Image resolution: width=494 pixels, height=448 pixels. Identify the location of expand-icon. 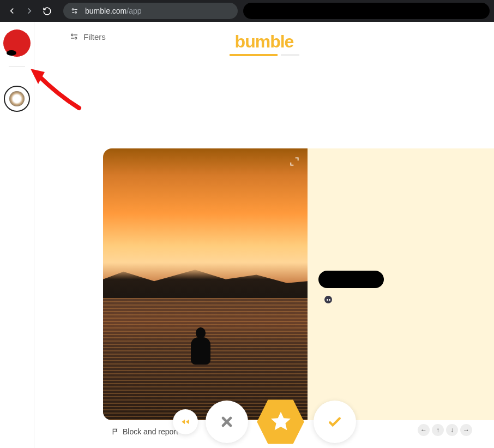
(294, 162).